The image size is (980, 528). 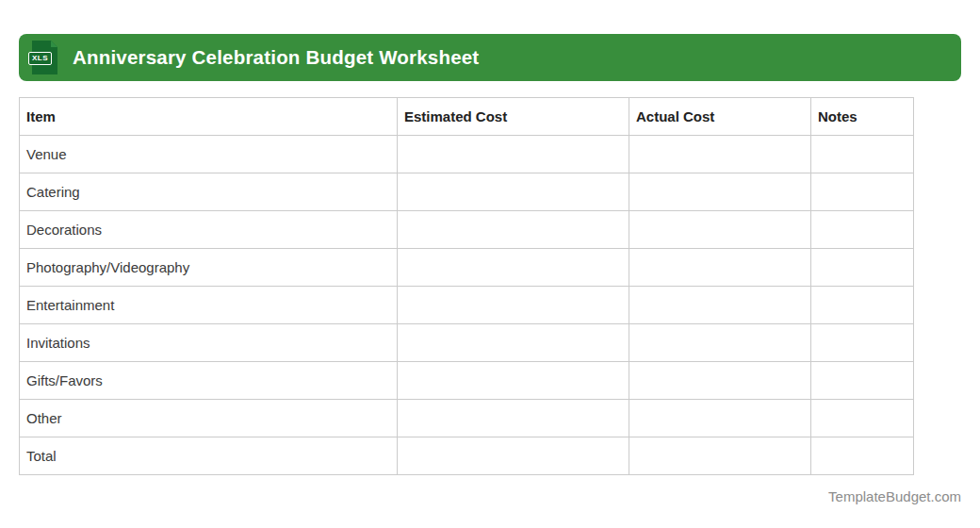 I want to click on table-row: Decorations, so click(x=467, y=230).